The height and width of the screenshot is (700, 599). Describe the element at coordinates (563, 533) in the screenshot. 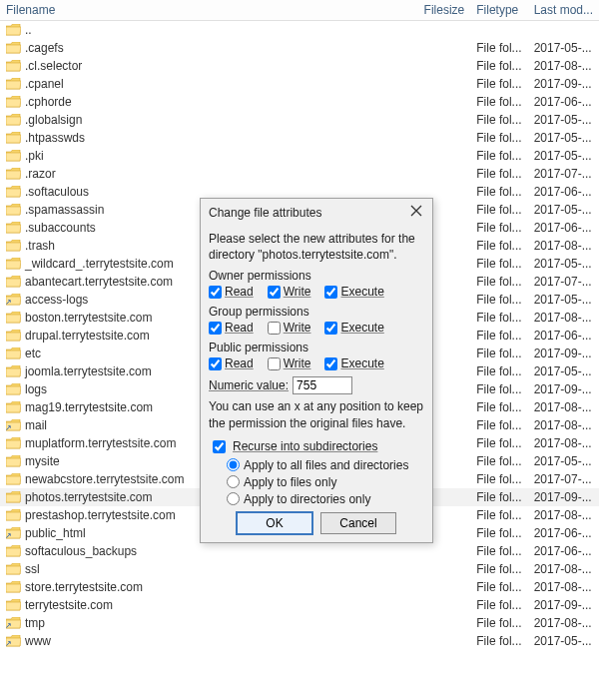

I see `file-lastmod: 2017-06-...` at that location.